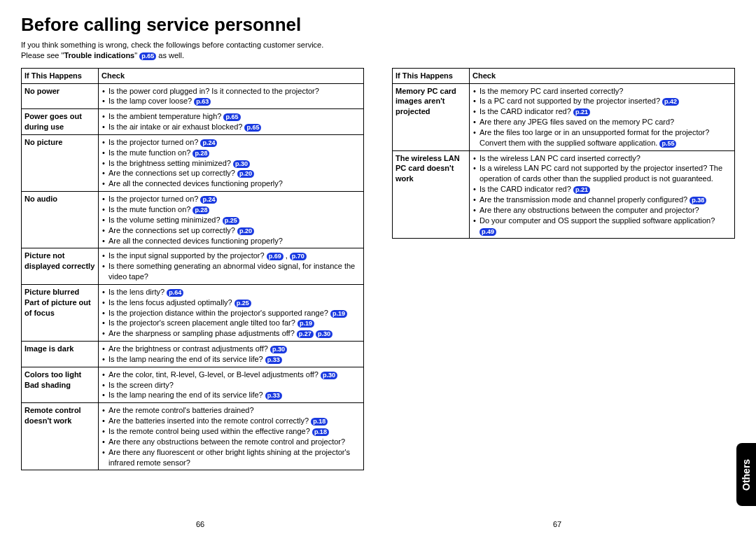 The image size is (756, 534). What do you see at coordinates (231, 164) in the screenshot?
I see `list-item: Is the brightness setting minimized? p.3…` at bounding box center [231, 164].